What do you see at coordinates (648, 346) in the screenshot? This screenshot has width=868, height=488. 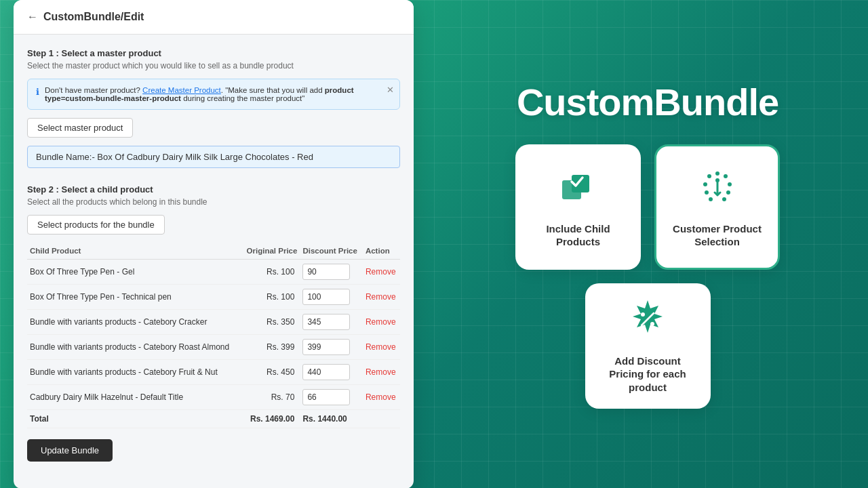 I see `feature-card-discount-pricing: Add Discount Pricing for each product` at bounding box center [648, 346].